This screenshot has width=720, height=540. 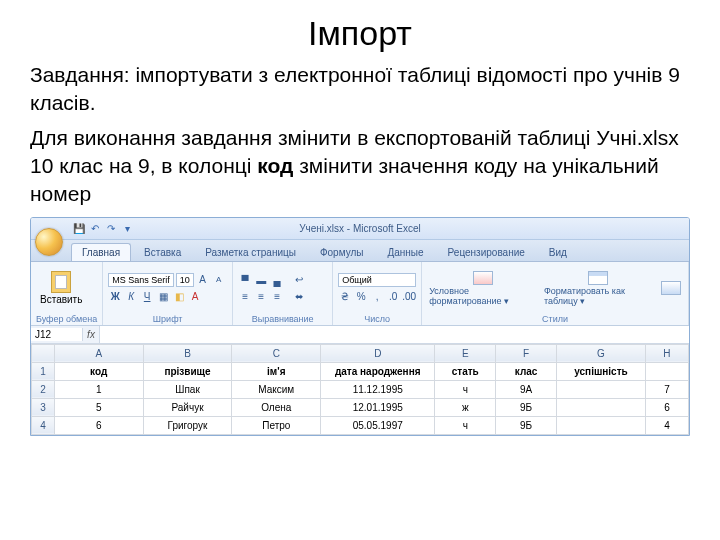 What do you see at coordinates (188, 353) in the screenshot?
I see `col-B: B` at bounding box center [188, 353].